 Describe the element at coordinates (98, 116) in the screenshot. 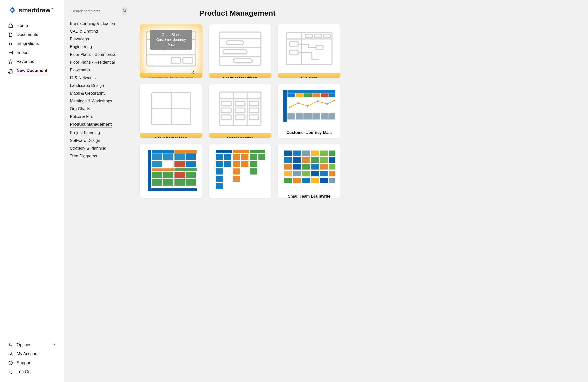

I see `category-item: Police & Fire` at that location.